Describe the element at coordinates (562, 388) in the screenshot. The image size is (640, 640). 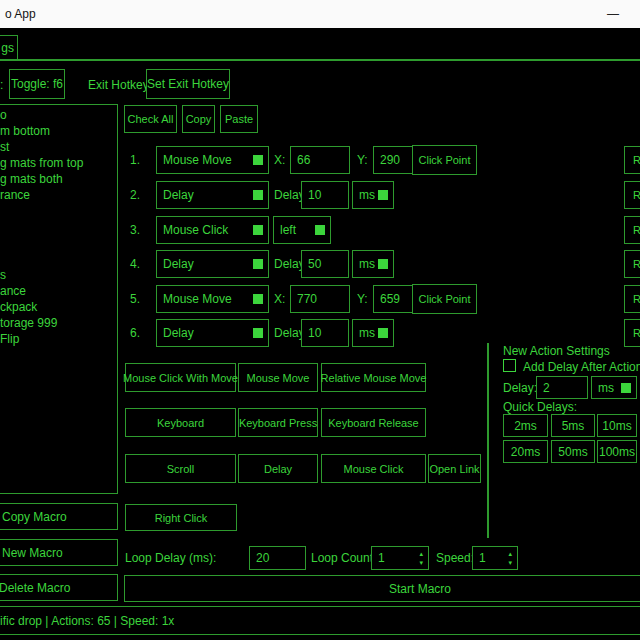
I see `settings-delay-input: 2` at that location.